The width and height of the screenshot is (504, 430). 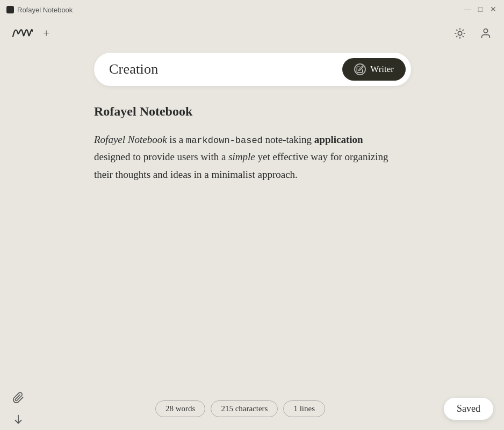 I want to click on edit-icon, so click(x=360, y=69).